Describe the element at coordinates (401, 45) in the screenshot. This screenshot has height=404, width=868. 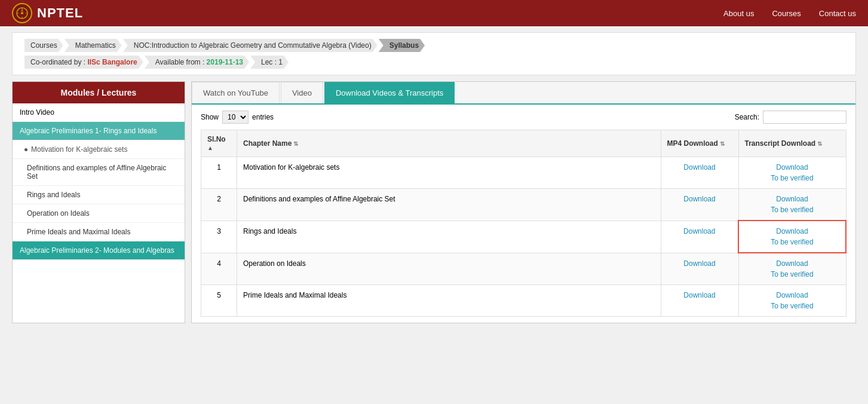
I see `breadcrumb-syllabus: Syllabus` at that location.